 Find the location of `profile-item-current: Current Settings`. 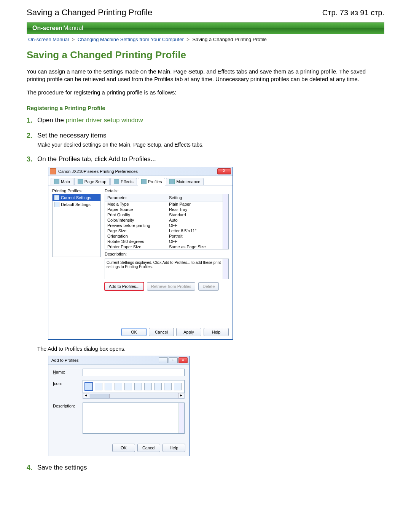

profile-item-current: Current Settings is located at coordinates (76, 198).